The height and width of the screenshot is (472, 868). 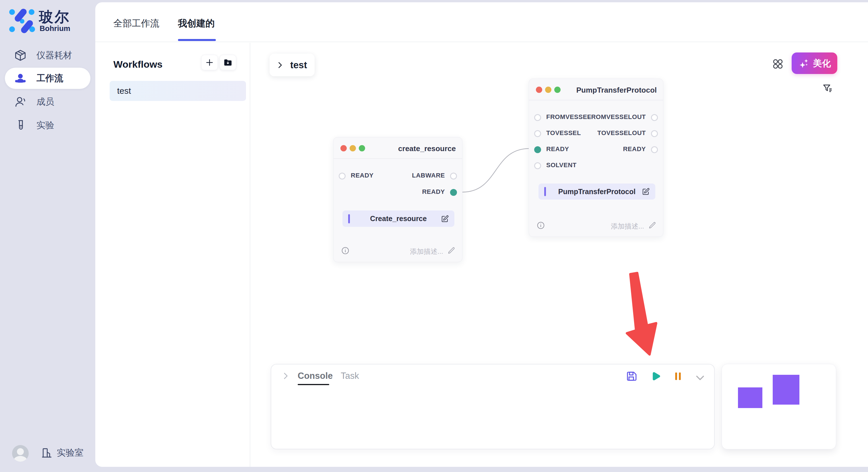 I want to click on port-label: FROMVESSEL, so click(x=569, y=117).